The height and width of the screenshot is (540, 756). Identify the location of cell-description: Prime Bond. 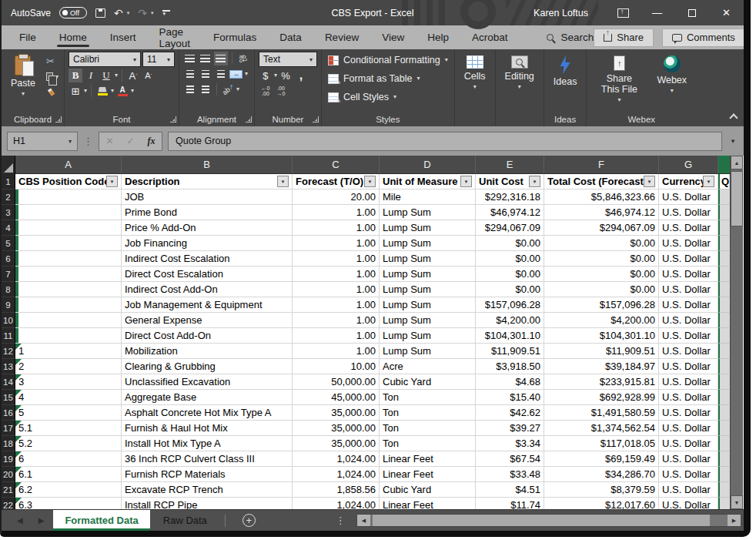
(207, 213).